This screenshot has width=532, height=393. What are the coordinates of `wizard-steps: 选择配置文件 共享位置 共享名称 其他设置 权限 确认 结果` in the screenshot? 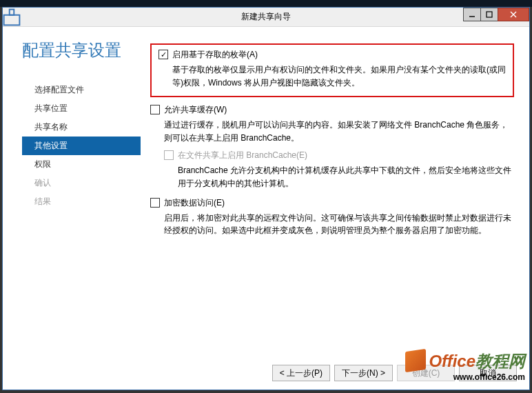 It's located at (81, 146).